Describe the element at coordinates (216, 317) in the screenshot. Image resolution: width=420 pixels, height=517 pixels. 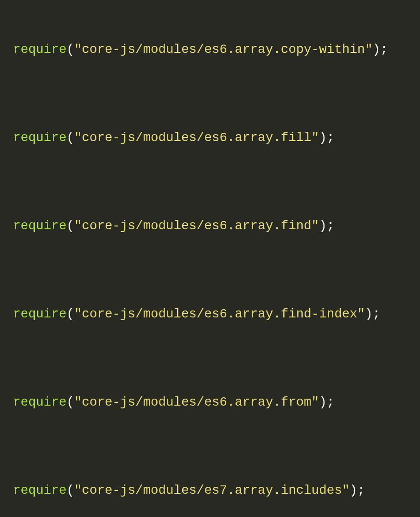
I see `code-line: require("core-js/modules/es6.array.find-…` at that location.